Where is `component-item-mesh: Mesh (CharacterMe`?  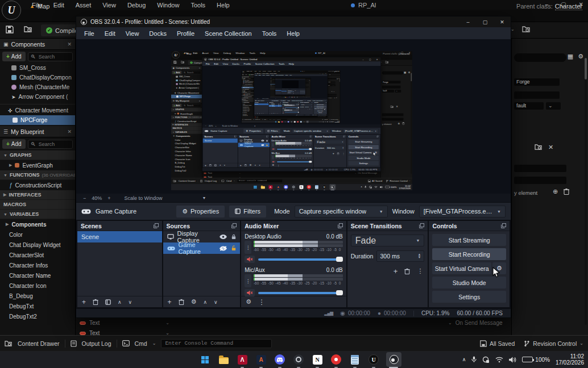
component-item-mesh: Mesh (CharacterMe is located at coordinates (38, 87).